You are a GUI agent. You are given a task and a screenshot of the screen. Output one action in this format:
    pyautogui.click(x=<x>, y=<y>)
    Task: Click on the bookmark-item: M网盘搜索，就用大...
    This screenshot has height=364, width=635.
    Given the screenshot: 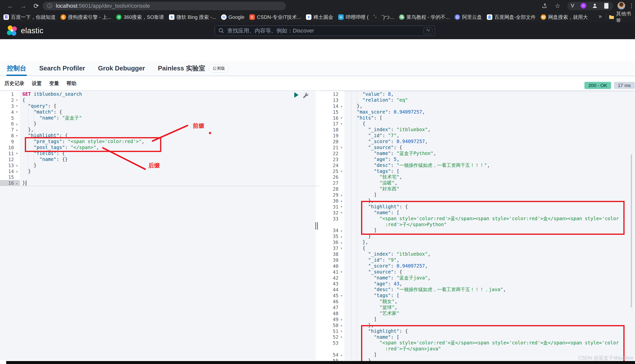 What is the action you would take?
    pyautogui.click(x=564, y=17)
    